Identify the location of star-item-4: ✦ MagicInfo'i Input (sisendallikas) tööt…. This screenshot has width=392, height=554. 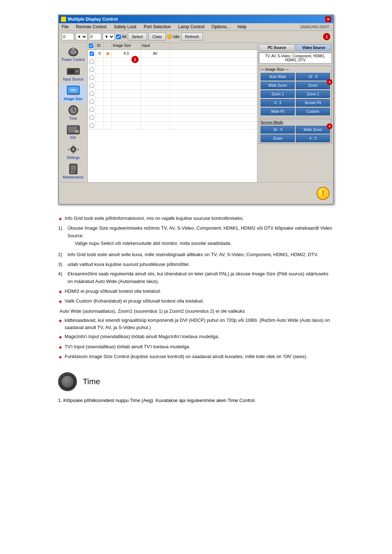
(196, 337).